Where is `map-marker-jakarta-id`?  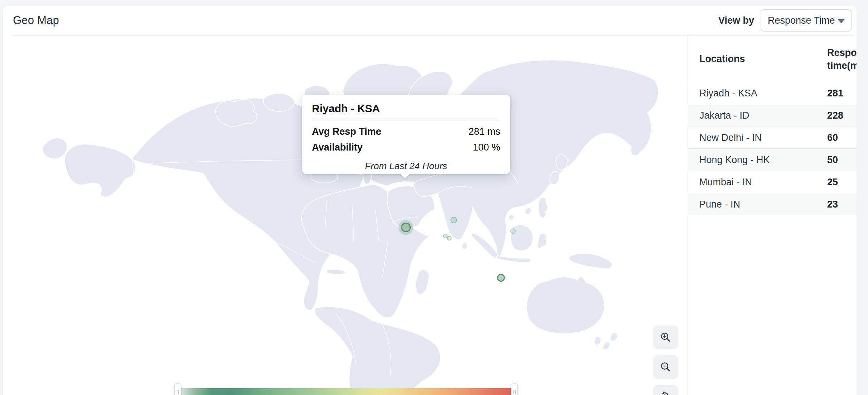
map-marker-jakarta-id is located at coordinates (501, 278).